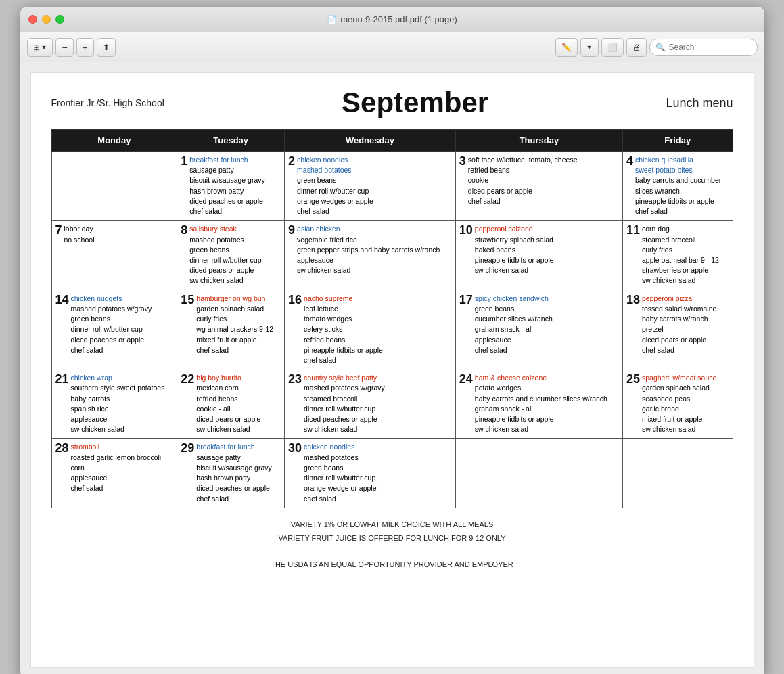  What do you see at coordinates (538, 404) in the screenshot?
I see `table-row: 24ham & cheese calzonepotato wedgesbaby …` at bounding box center [538, 404].